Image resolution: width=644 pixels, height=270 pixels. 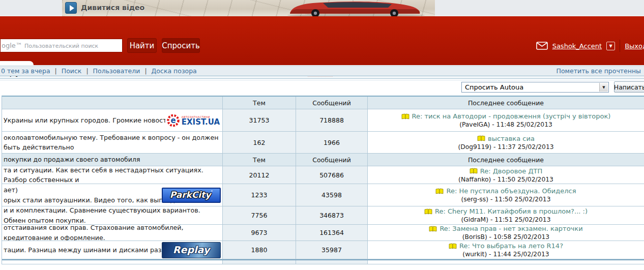 What do you see at coordinates (142, 46) in the screenshot?
I see `find-button: Найти` at bounding box center [142, 46].